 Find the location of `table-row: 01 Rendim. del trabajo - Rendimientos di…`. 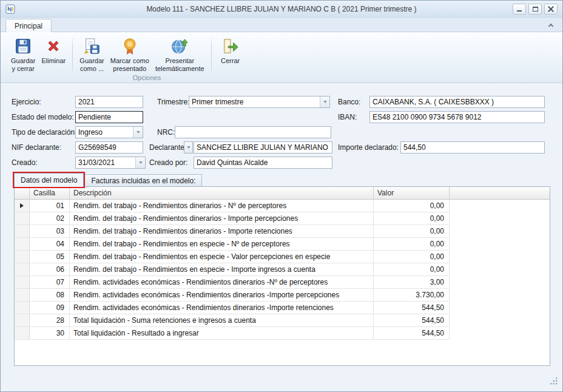

table-row: 01 Rendim. del trabajo - Rendimientos di… is located at coordinates (282, 206).